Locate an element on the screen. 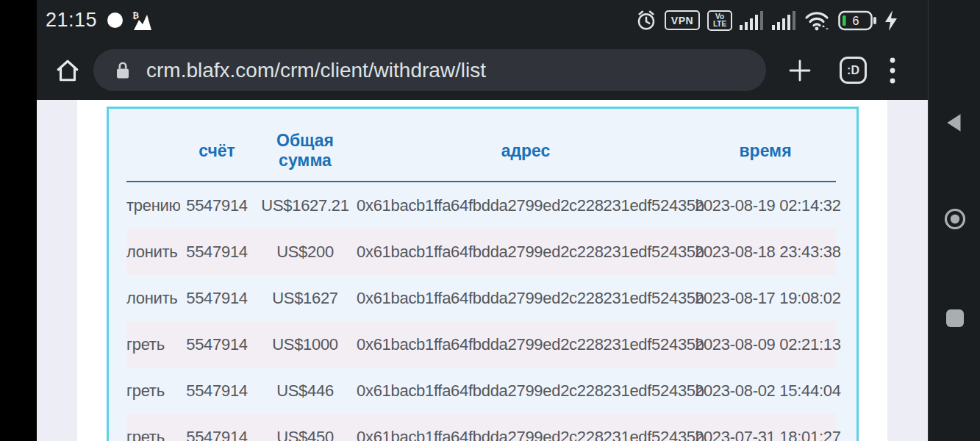  battery-icon: 6 is located at coordinates (857, 21).